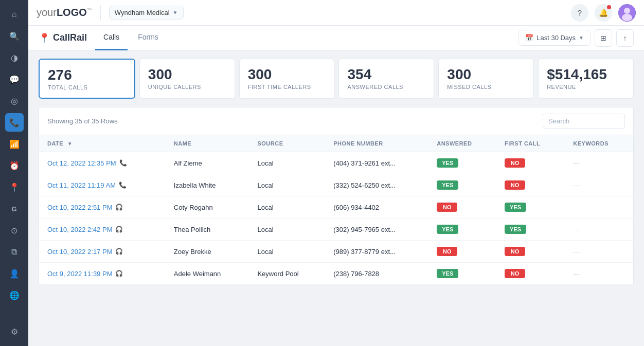 The width and height of the screenshot is (644, 346). I want to click on cell-name: Zoey Brekke, so click(208, 252).